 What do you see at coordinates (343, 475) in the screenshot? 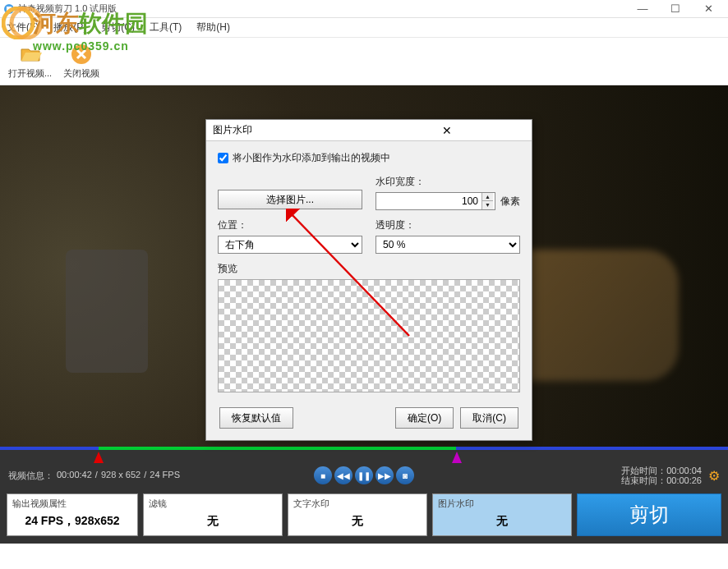
I see `rewind-button: ◀◀` at bounding box center [343, 475].